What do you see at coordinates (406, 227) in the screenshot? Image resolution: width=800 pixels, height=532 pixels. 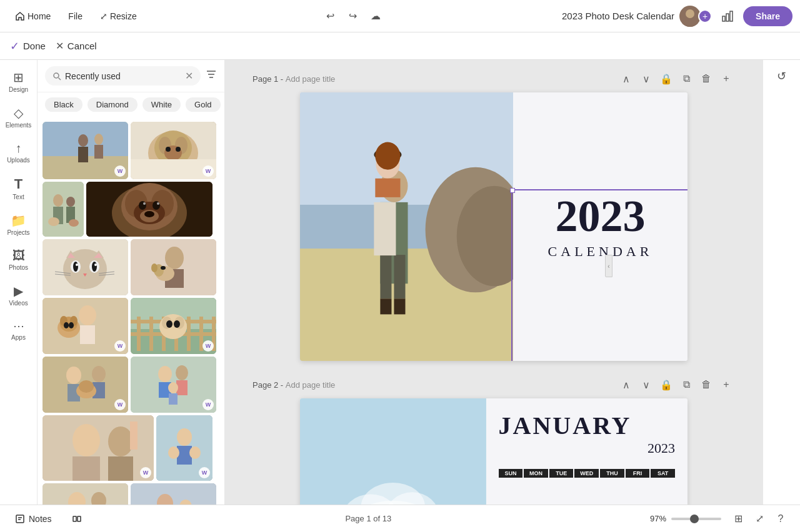 I see `page1-photo` at bounding box center [406, 227].